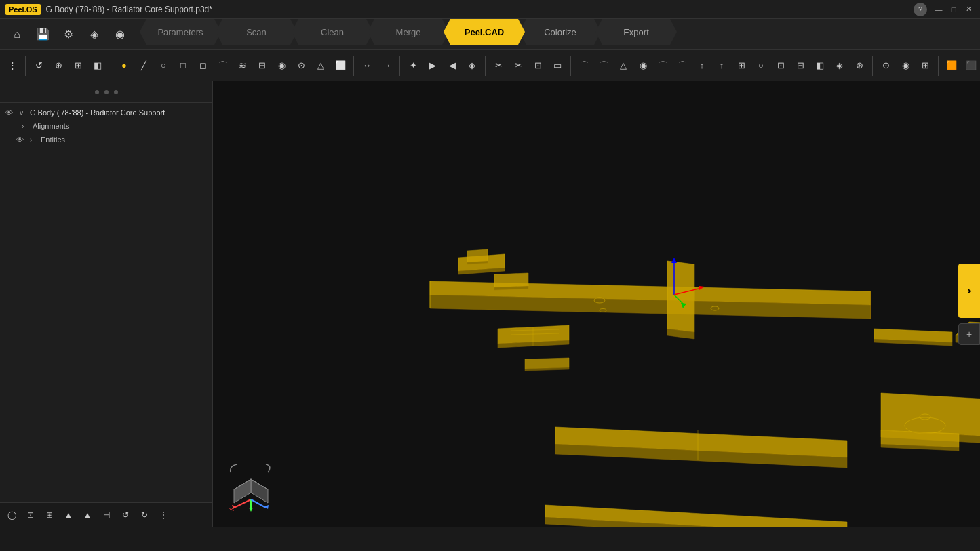 This screenshot has height=551, width=980. Describe the element at coordinates (163, 66) in the screenshot. I see `circle-tool: ○` at that location.